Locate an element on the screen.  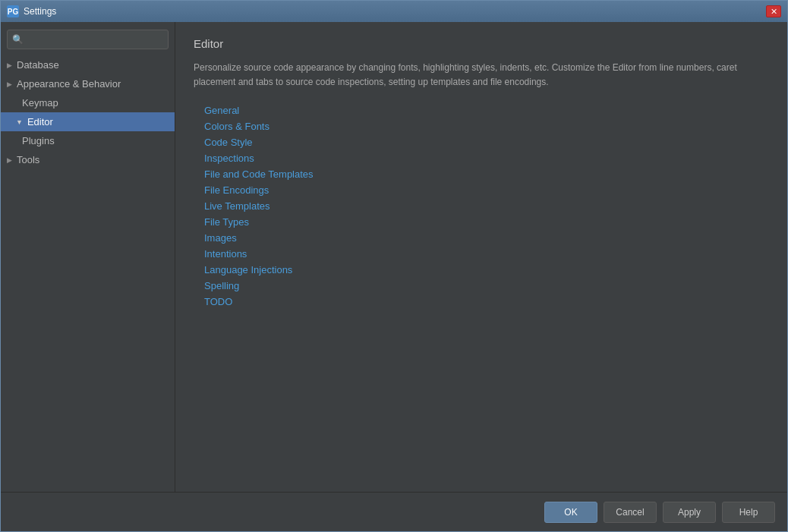
window-title: Settings is located at coordinates (39, 11).